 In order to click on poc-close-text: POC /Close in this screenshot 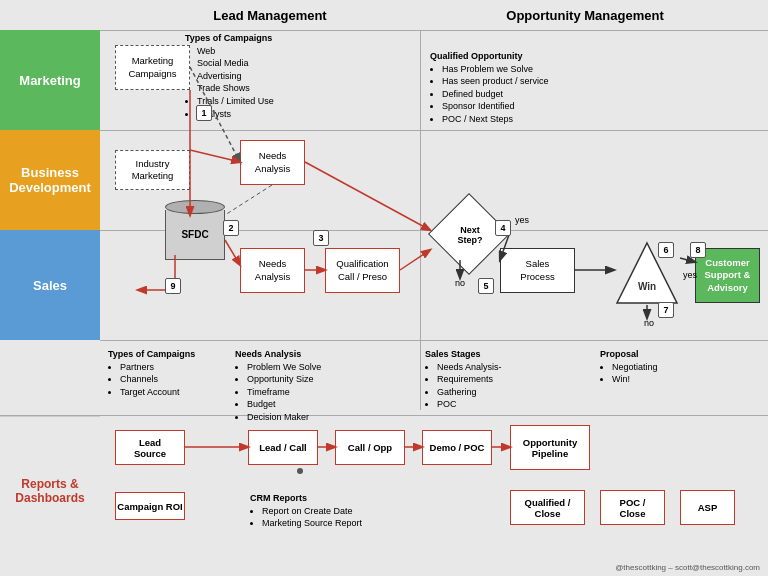, I will do `click(633, 508)`.